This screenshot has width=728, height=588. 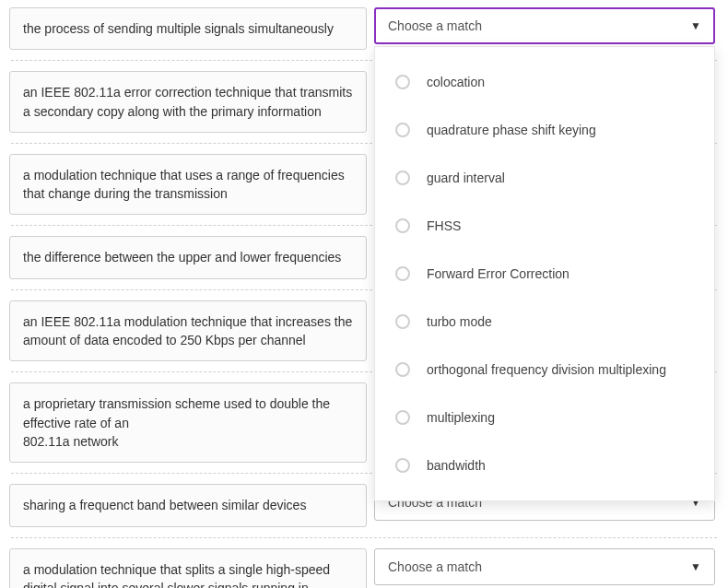 What do you see at coordinates (459, 322) in the screenshot?
I see `dropdown-option-label: turbo mode` at bounding box center [459, 322].